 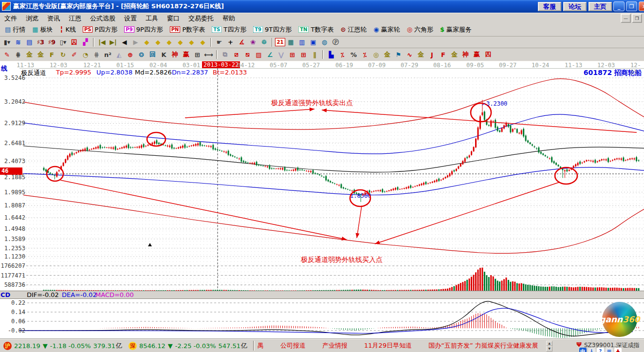 I want to click on menu-item-5: 设置, so click(x=130, y=19).